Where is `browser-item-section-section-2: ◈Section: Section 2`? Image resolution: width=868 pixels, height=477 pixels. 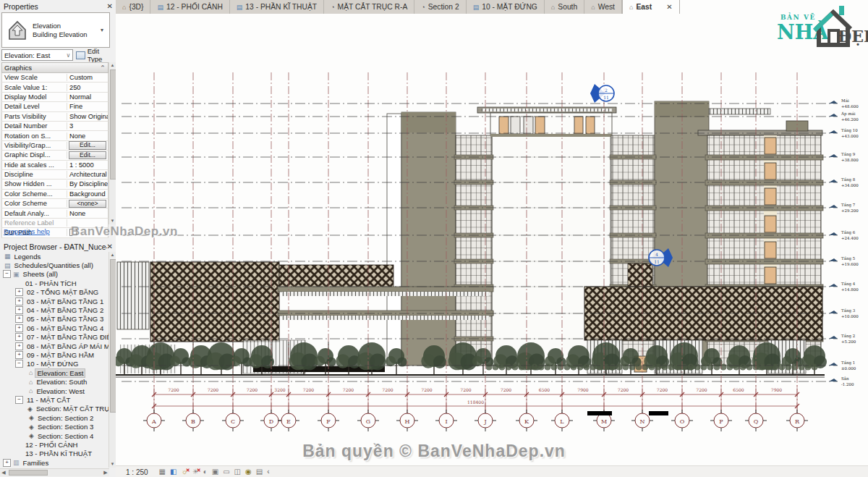
browser-item-section-section-2: ◈Section: Section 2 is located at coordinates (54, 418).